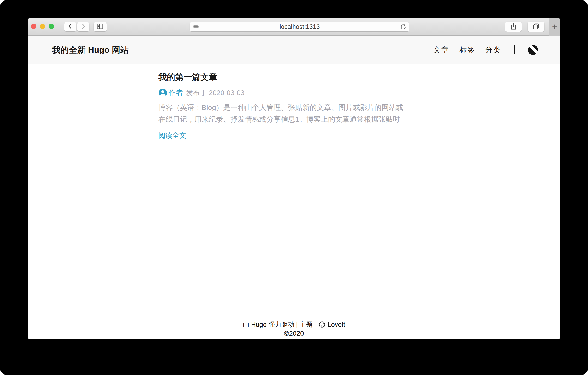 The height and width of the screenshot is (375, 588). Describe the element at coordinates (90, 50) in the screenshot. I see `site-title-link: 我的全新 Hugo 网站` at that location.